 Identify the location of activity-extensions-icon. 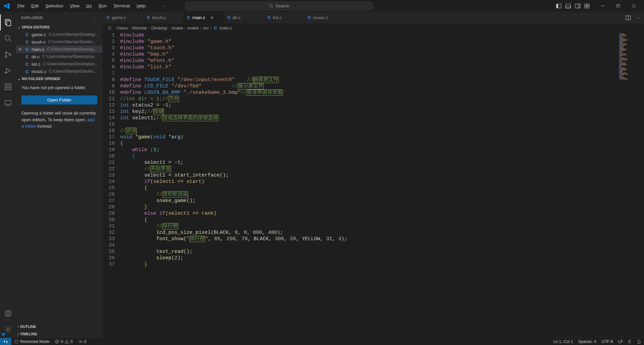
(8, 87).